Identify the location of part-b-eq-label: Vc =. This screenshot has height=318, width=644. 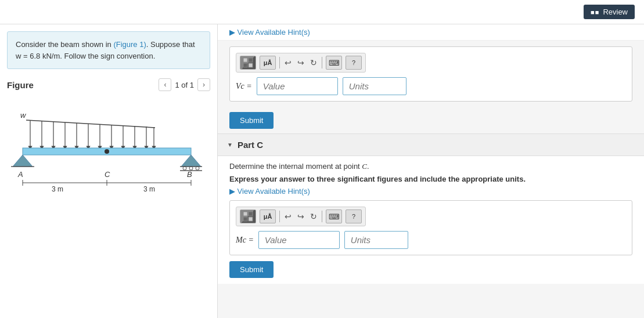
(244, 86).